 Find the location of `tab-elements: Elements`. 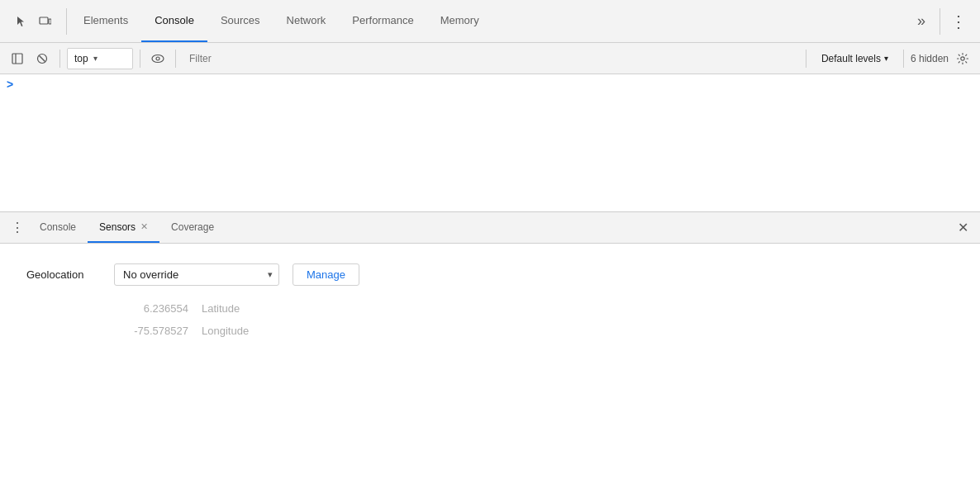

tab-elements: Elements is located at coordinates (106, 21).